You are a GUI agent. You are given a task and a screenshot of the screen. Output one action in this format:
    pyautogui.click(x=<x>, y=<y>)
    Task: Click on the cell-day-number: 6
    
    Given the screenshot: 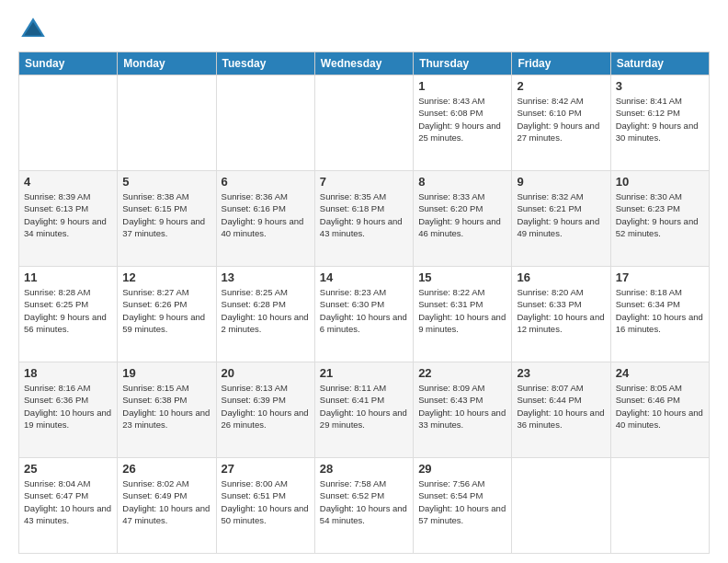 What is the action you would take?
    pyautogui.click(x=266, y=182)
    